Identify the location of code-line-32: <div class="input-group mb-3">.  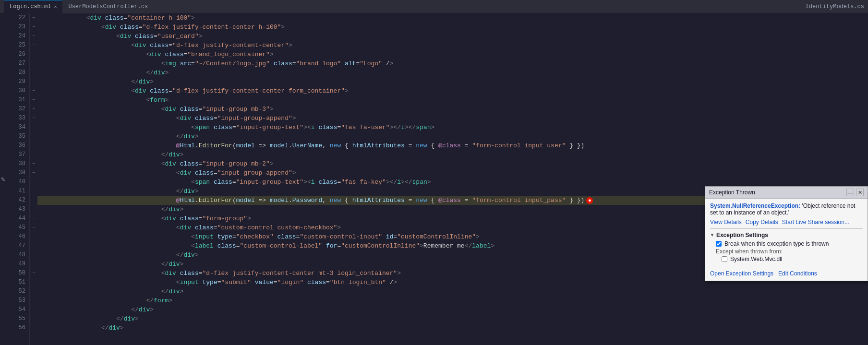
(453, 109).